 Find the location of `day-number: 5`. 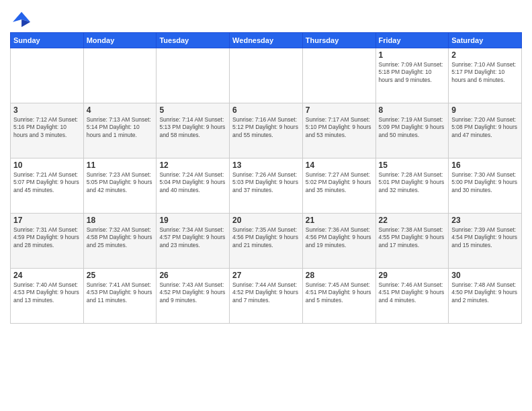

day-number: 5 is located at coordinates (193, 110).